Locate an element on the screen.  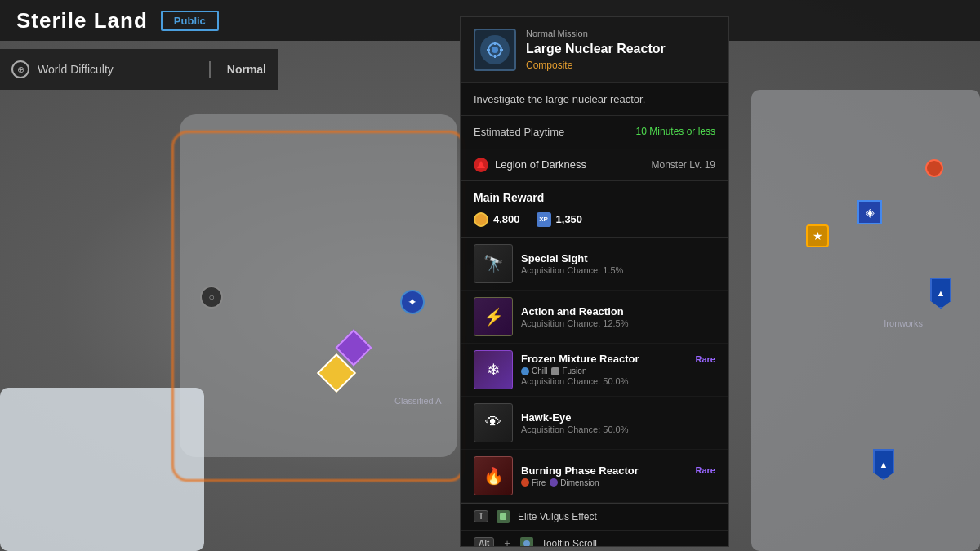
faction-name-text: Legion of Darkness is located at coordinates (541, 165).